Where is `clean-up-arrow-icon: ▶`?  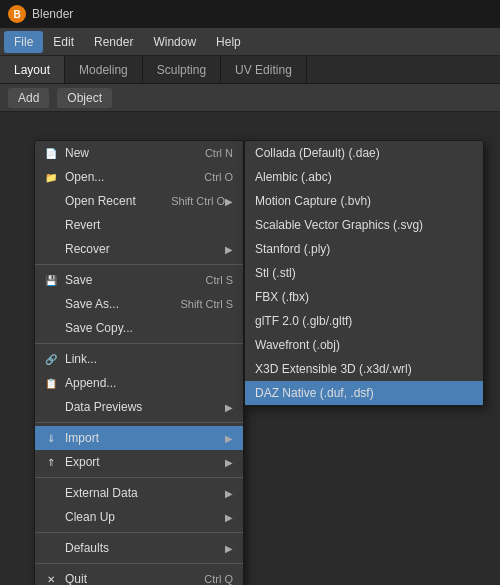
clean-up-arrow-icon: ▶ is located at coordinates (229, 518).